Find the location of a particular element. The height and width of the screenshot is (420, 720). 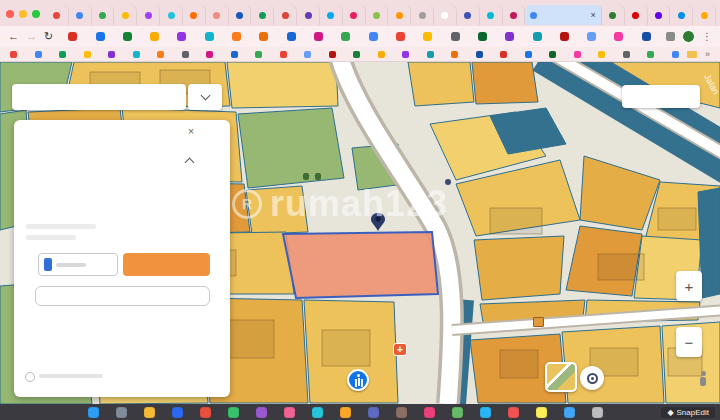

extension-icons is located at coordinates (360, 36).